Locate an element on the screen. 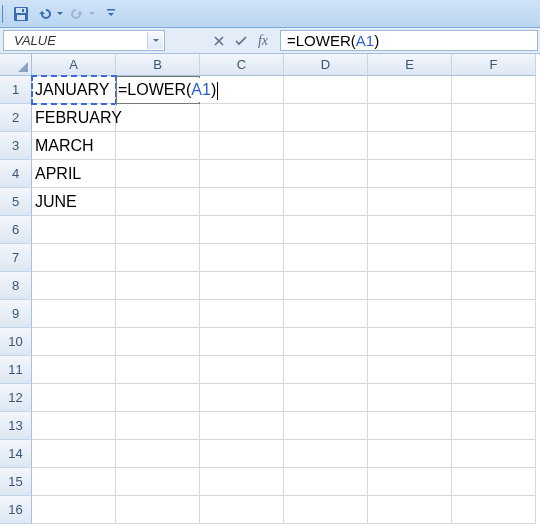  cell-B2 is located at coordinates (158, 118).